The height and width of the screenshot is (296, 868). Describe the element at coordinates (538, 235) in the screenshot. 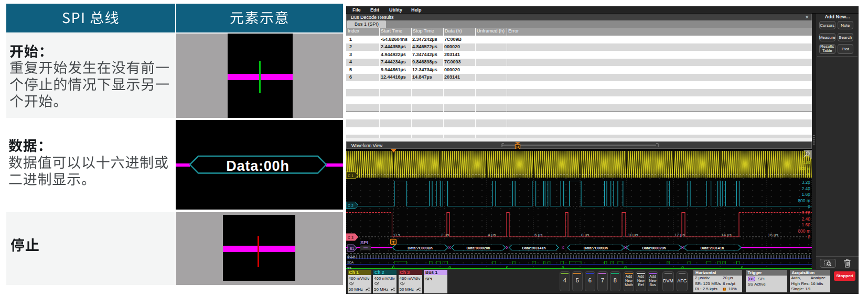

I see `svg-text: 6 µs` at that location.